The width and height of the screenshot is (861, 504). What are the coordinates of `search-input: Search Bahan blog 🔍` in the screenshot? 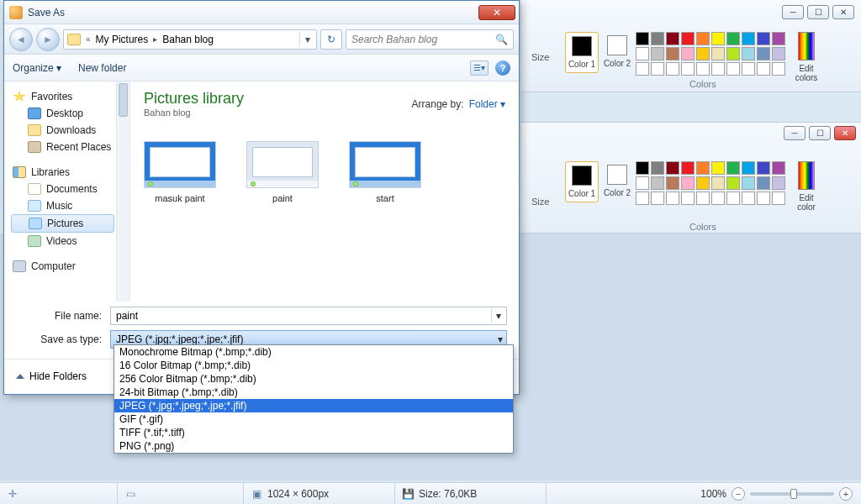 It's located at (430, 39).